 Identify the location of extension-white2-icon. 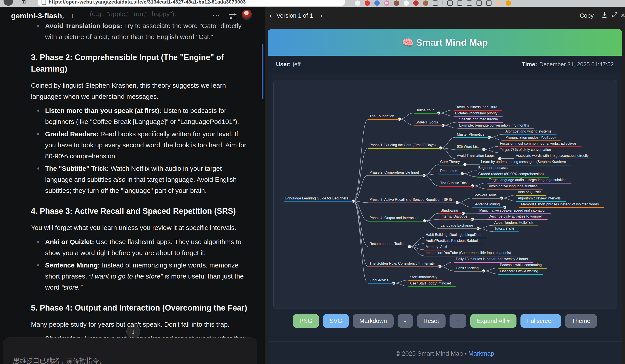
(406, 3).